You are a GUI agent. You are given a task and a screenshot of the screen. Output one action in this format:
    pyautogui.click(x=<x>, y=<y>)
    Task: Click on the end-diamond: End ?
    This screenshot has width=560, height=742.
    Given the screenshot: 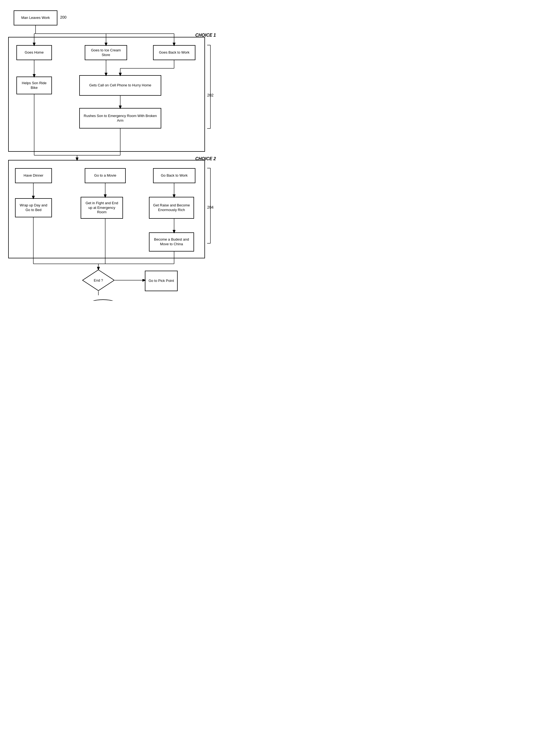 What is the action you would take?
    pyautogui.click(x=99, y=280)
    